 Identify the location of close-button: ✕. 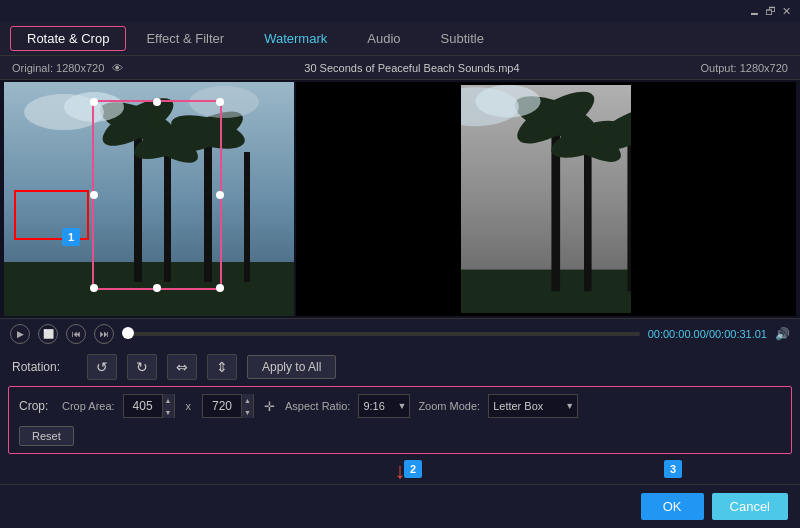
(786, 11).